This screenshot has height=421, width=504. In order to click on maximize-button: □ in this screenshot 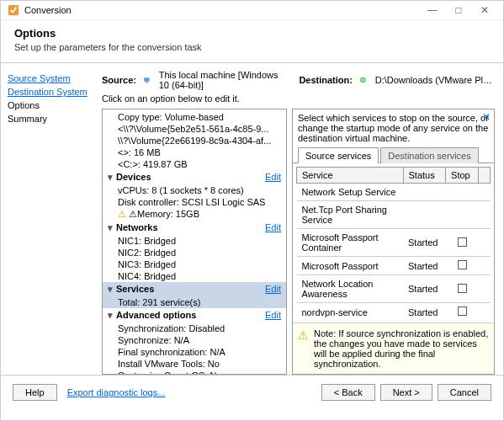, I will do `click(459, 10)`.